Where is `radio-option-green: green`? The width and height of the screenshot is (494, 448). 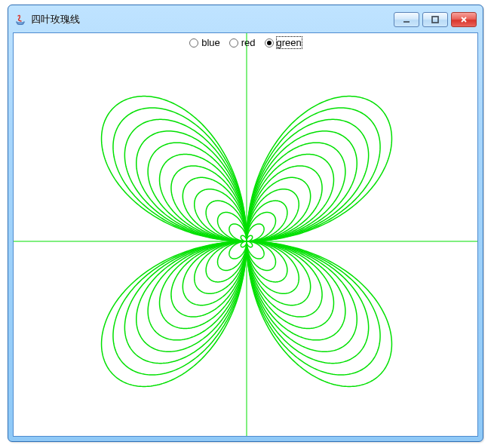 radio-option-green: green is located at coordinates (284, 42).